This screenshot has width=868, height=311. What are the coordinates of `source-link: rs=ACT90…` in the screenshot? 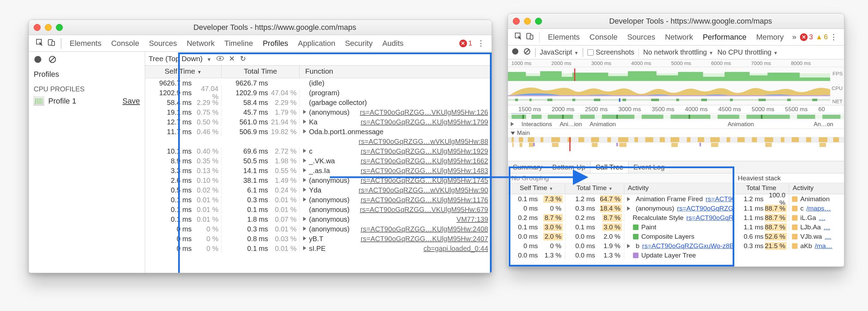 It's located at (719, 199).